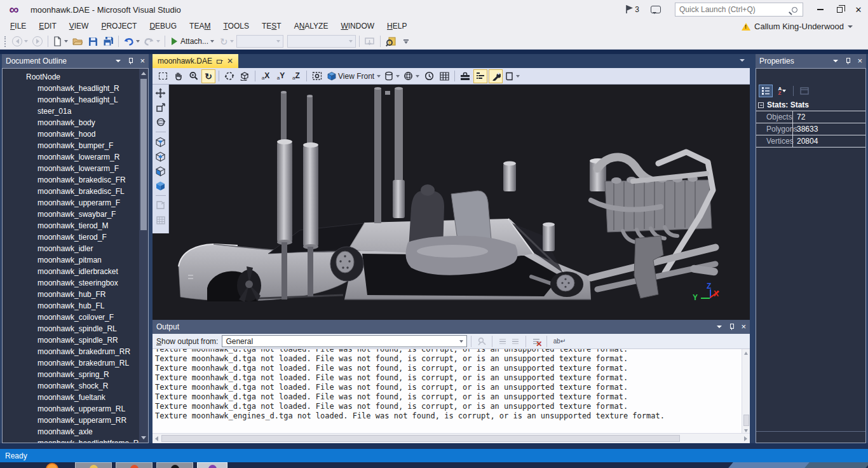 The image size is (868, 468). Describe the element at coordinates (47, 27) in the screenshot. I see `menu-edit: EDIT` at that location.